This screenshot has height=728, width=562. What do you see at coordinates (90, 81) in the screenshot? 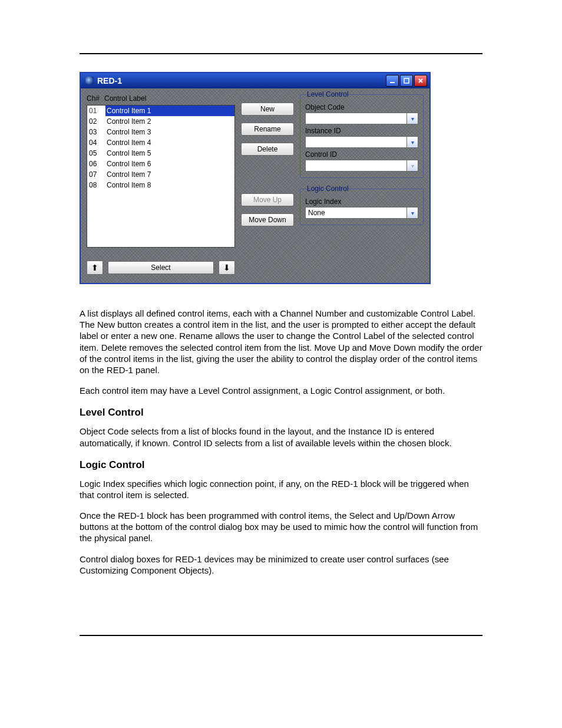
I see `app-icon` at bounding box center [90, 81].